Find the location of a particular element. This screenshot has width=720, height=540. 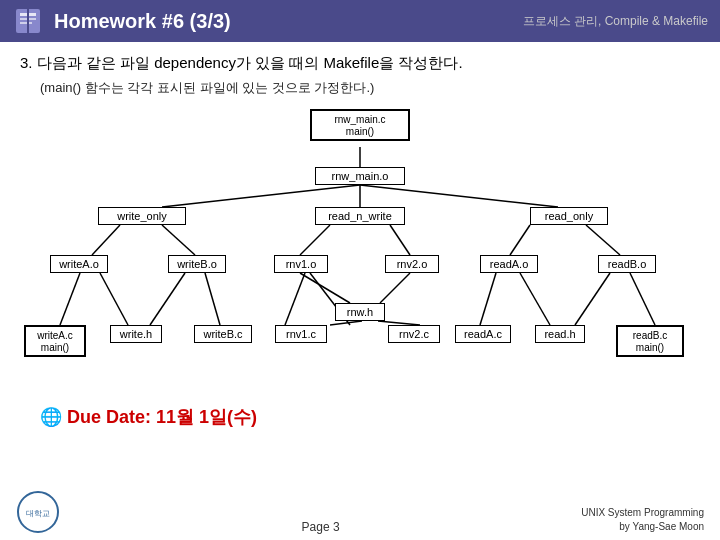

node-read-only: read_only is located at coordinates (569, 216).